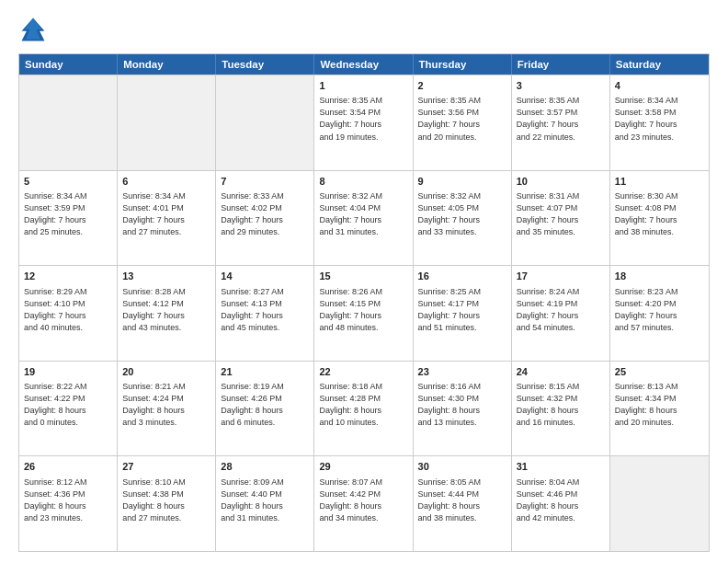 This screenshot has height=563, width=728. Describe the element at coordinates (364, 504) in the screenshot. I see `cal-cell-29: 29Sunrise: 8:07 AM Sunset: 4:42 PM Dayli…` at that location.